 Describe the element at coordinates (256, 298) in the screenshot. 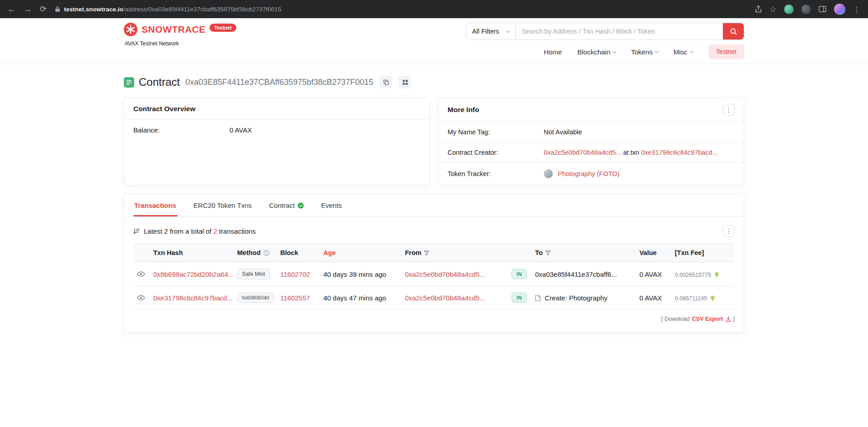

I see `method-badge: 0x60806040` at that location.